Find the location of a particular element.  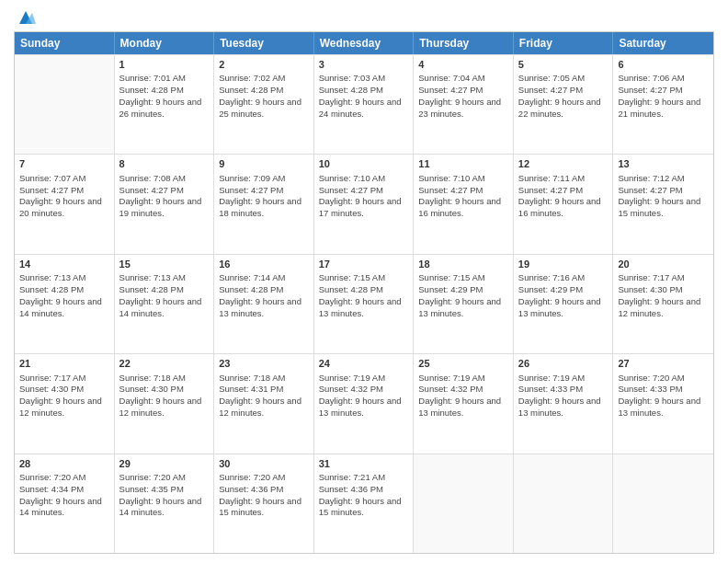

day-info: Sunrise: 7:19 AM Sunset: 4:33 PM Dayligh… is located at coordinates (563, 396).